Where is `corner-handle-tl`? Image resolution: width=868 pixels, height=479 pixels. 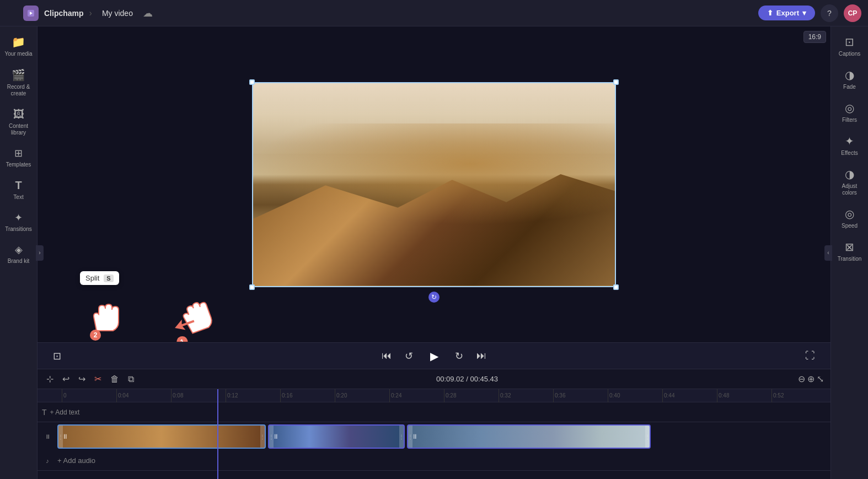
corner-handle-tl is located at coordinates (252, 82).